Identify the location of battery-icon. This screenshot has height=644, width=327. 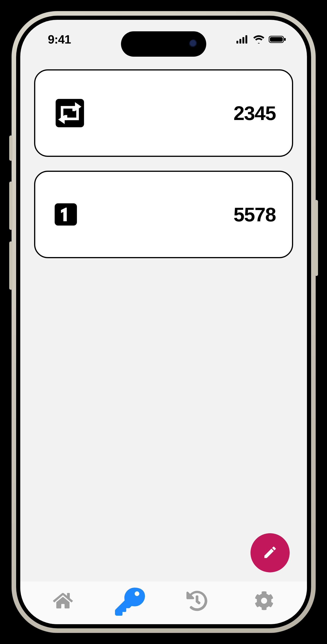
(277, 40).